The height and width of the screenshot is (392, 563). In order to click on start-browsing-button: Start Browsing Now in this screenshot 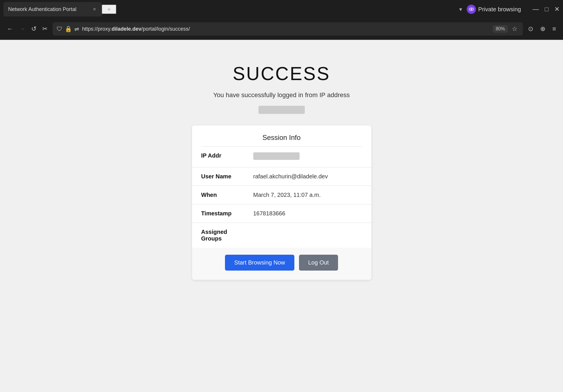, I will do `click(260, 262)`.